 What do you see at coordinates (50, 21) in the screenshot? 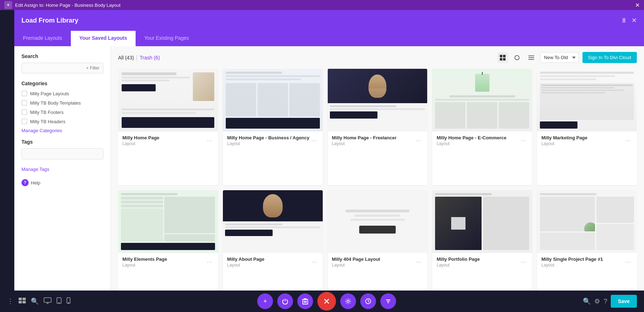
I see `modal-title: Load From Library` at bounding box center [50, 21].